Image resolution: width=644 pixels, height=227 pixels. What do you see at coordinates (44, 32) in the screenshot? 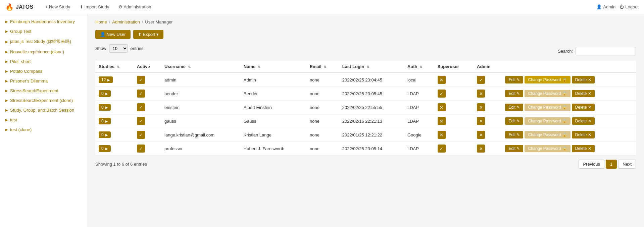
I see `sidebar-item-group-test: ▶ Group Test` at bounding box center [44, 32].